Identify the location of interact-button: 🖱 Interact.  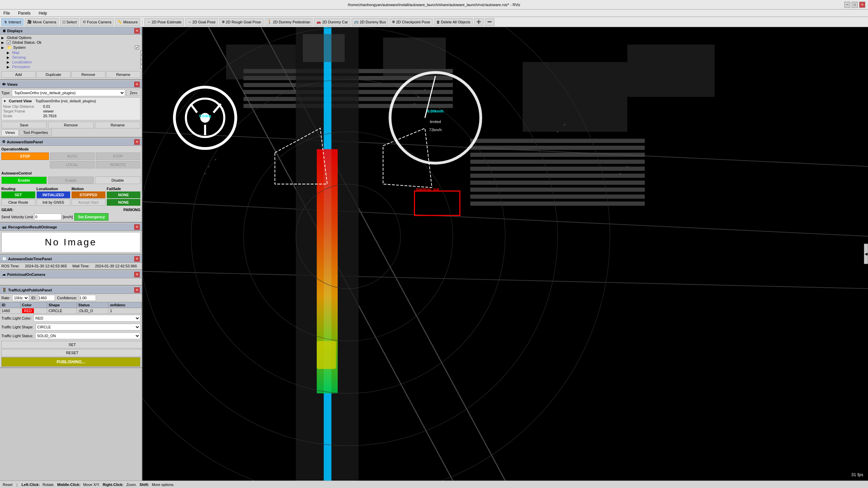
(12, 22).